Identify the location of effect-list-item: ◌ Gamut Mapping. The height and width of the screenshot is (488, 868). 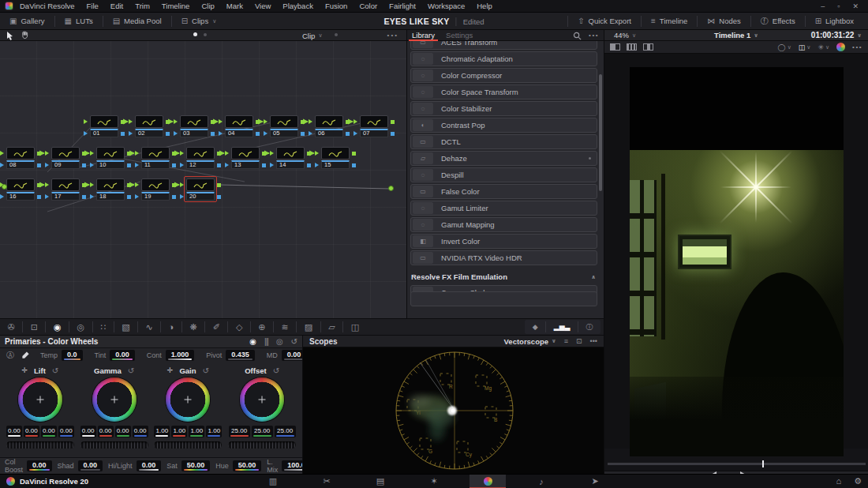
(503, 224).